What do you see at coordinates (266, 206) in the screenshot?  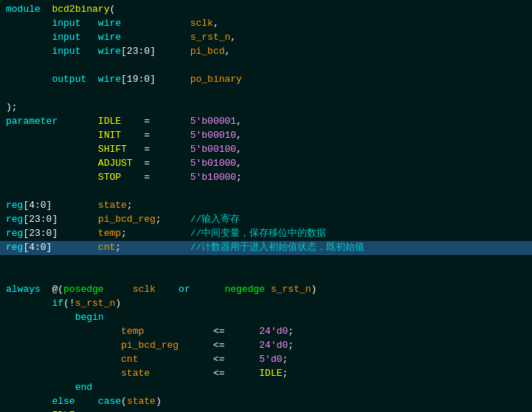 I see `code-line-15: reg[4:0] state;` at bounding box center [266, 206].